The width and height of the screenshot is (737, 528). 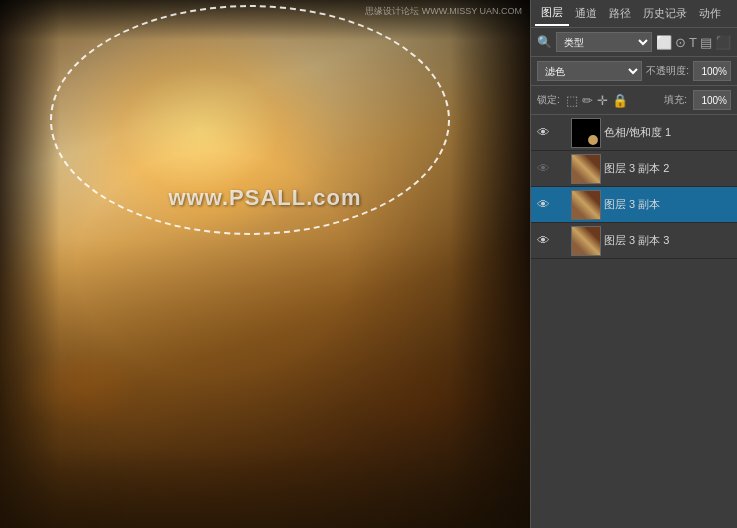 I want to click on layer-name: 图层 3 副本 3, so click(x=668, y=240).